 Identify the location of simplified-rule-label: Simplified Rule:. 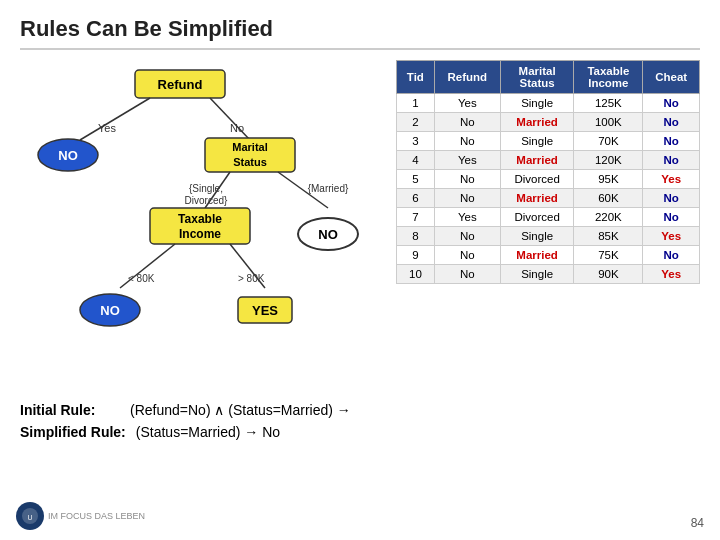
(73, 432).